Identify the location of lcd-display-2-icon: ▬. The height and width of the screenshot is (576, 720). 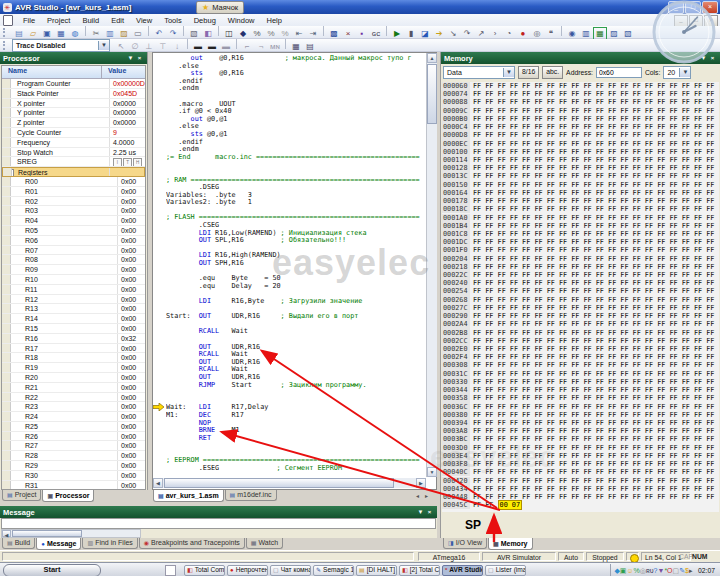
(212, 46).